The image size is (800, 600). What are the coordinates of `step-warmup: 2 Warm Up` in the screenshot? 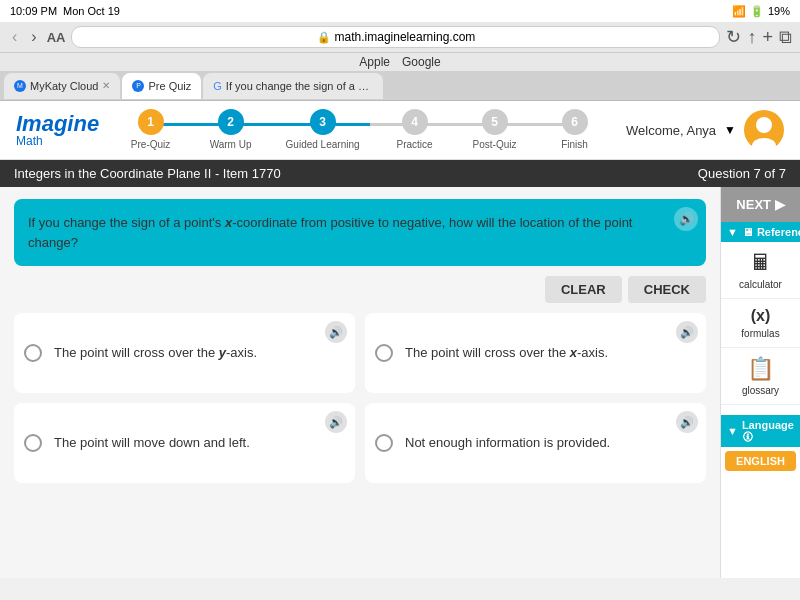 It's located at (231, 130).